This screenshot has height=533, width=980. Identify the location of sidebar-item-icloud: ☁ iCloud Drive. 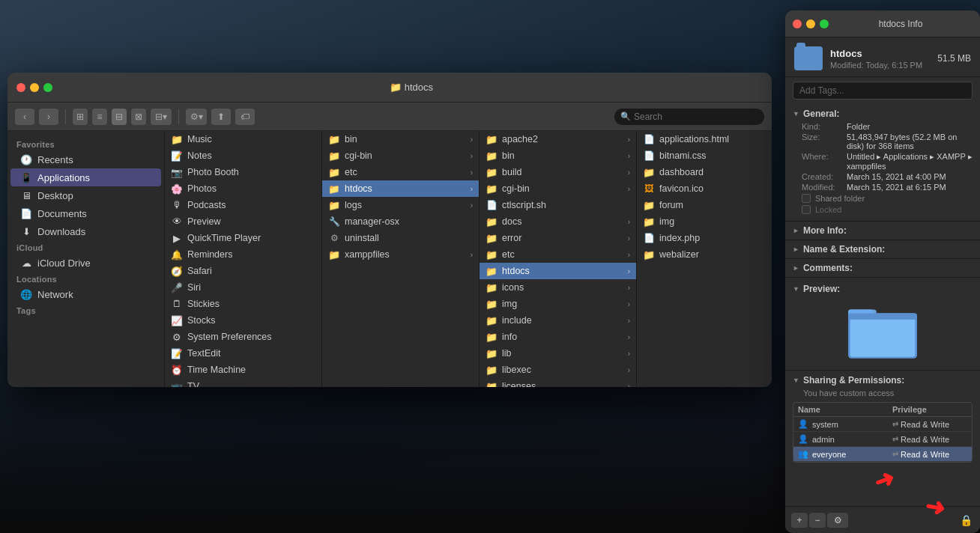
(85, 263).